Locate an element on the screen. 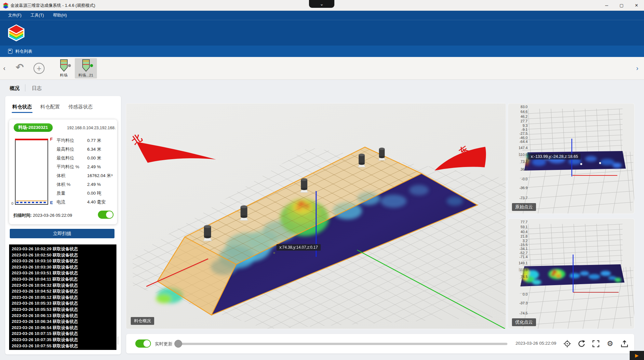 Image resolution: width=644 pixels, height=360 pixels. tick-label: -64.4 is located at coordinates (524, 142).